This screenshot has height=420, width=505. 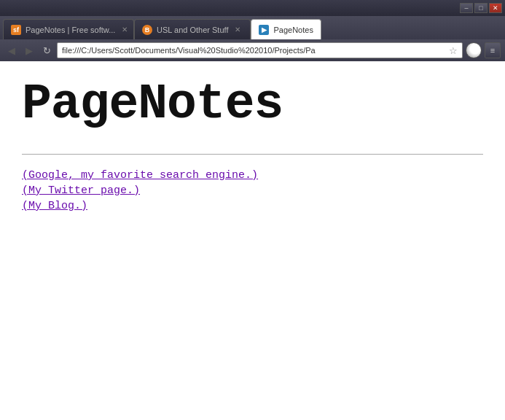 What do you see at coordinates (252, 206) in the screenshot?
I see `link-blog: (My Blog.)` at bounding box center [252, 206].